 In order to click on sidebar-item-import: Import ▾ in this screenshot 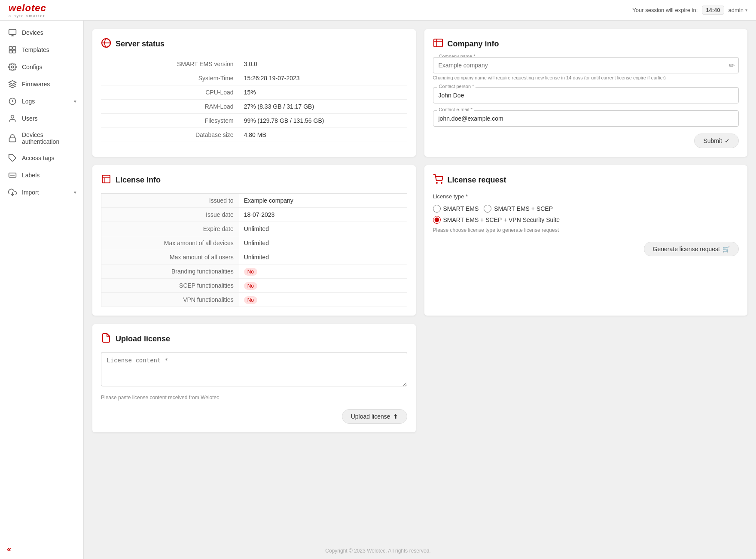, I will do `click(42, 192)`.